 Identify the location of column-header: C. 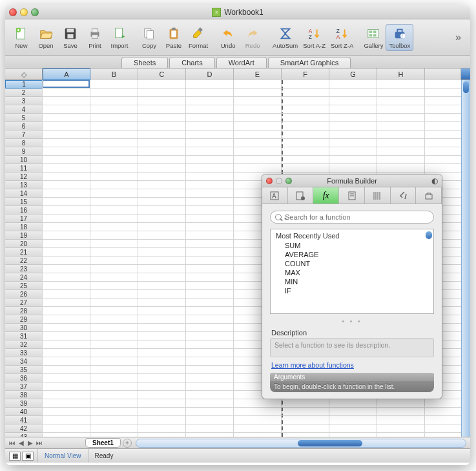
(162, 74).